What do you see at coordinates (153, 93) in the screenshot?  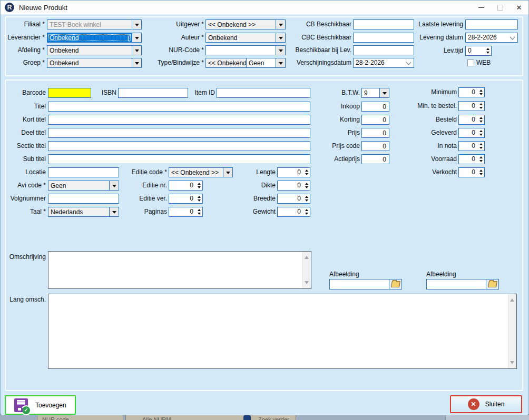 I see `isbn-input` at bounding box center [153, 93].